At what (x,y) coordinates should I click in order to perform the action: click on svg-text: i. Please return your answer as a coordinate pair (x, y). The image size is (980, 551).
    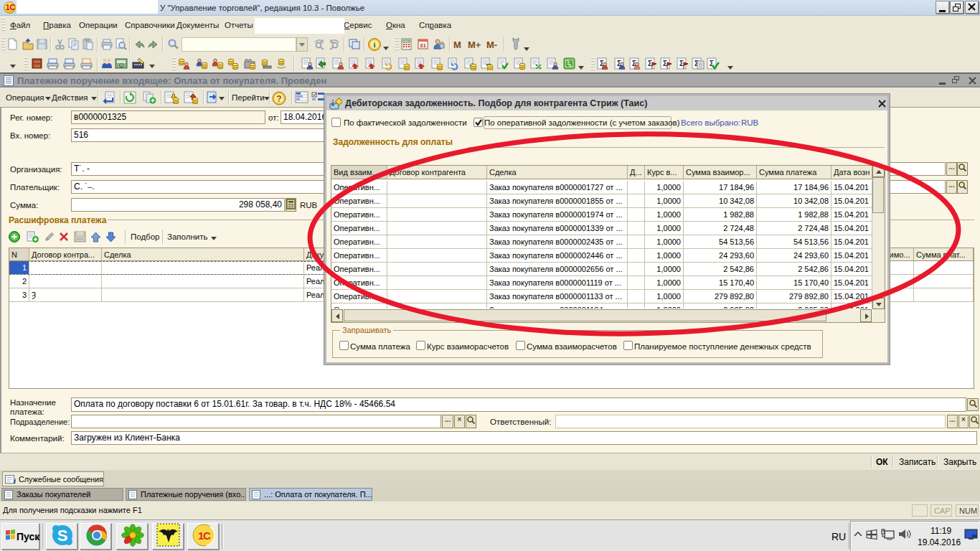
    Looking at the image, I should click on (15, 481).